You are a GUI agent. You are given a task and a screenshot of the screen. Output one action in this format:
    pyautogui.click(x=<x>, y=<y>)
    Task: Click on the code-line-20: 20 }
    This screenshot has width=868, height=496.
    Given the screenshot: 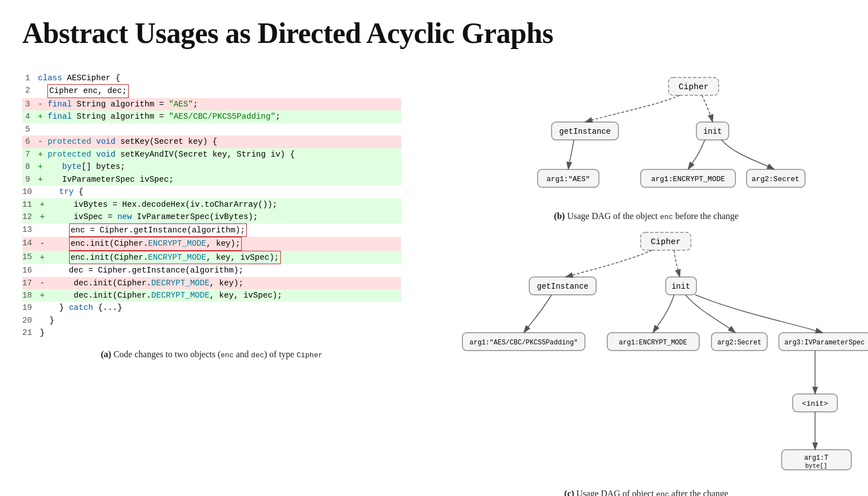 What is the action you would take?
    pyautogui.click(x=212, y=320)
    